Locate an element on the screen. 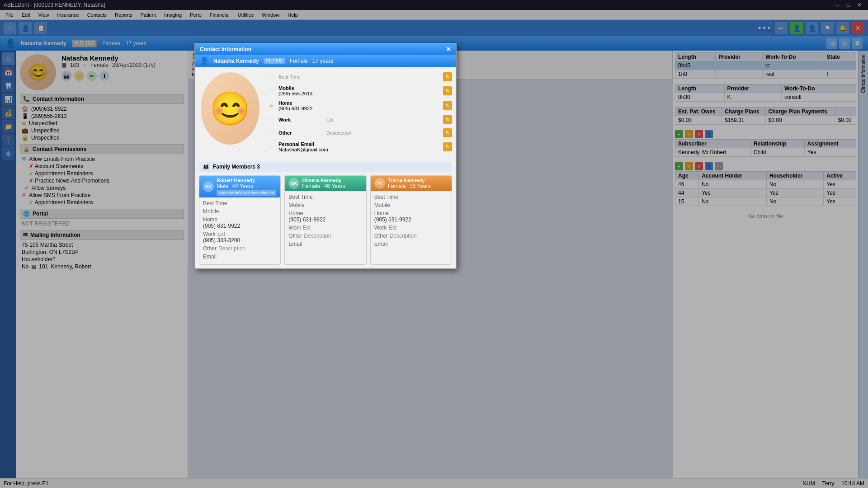  modal-patient-name: Natasha Kennedy is located at coordinates (236, 61).